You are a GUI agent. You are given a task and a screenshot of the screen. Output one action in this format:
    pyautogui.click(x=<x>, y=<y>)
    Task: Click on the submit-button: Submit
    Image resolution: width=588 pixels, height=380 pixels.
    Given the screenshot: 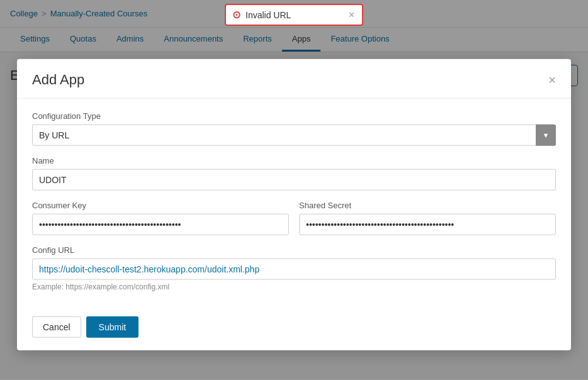 What is the action you would take?
    pyautogui.click(x=113, y=327)
    